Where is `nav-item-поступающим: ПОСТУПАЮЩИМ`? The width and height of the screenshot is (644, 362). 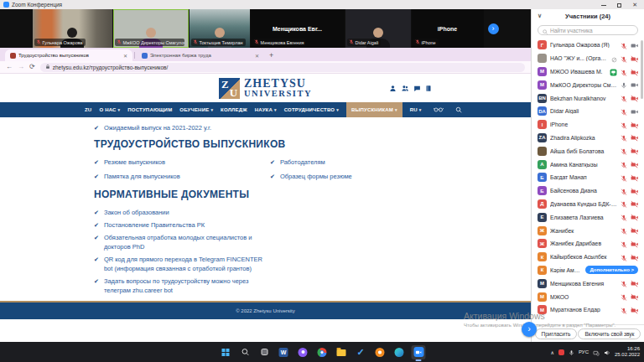 nav-item-поступающим: ПОСТУПАЮЩИМ is located at coordinates (149, 110).